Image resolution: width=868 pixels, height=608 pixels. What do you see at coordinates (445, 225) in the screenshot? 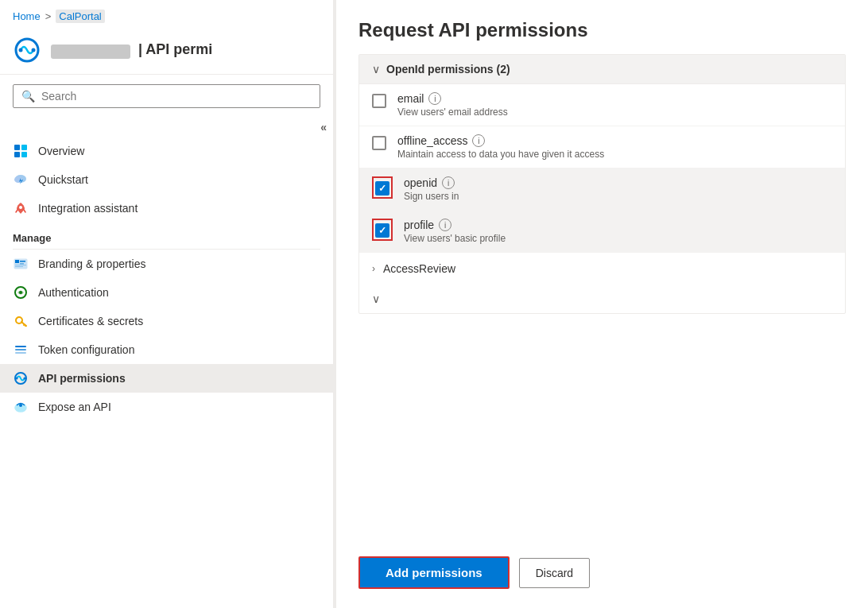
I see `profile-info-icon: i` at bounding box center [445, 225].